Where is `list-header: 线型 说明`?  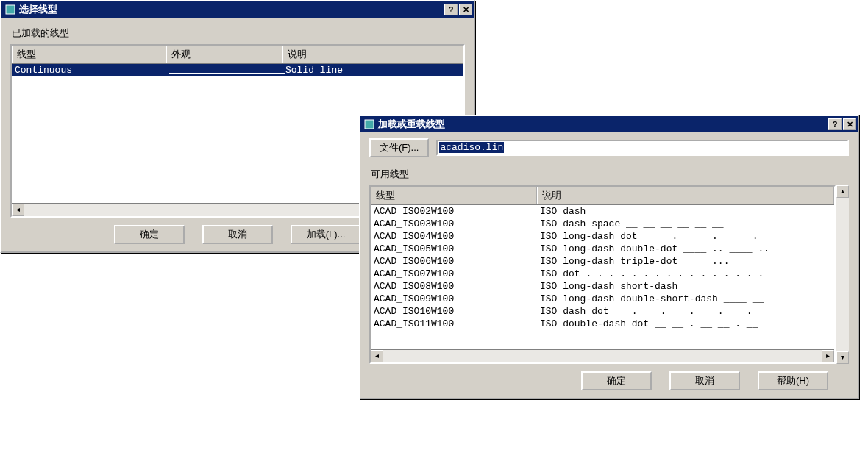
list-header: 线型 说明 is located at coordinates (602, 196).